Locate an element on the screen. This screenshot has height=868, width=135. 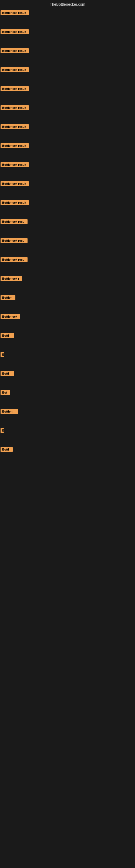
bottleneck-badge: Bottleneck r is located at coordinates (11, 278).